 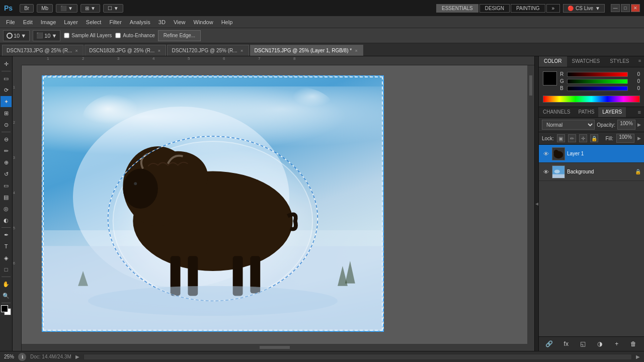 What do you see at coordinates (46, 36) in the screenshot?
I see `brush-size-indicator: ⬛ 10 ▼` at bounding box center [46, 36].